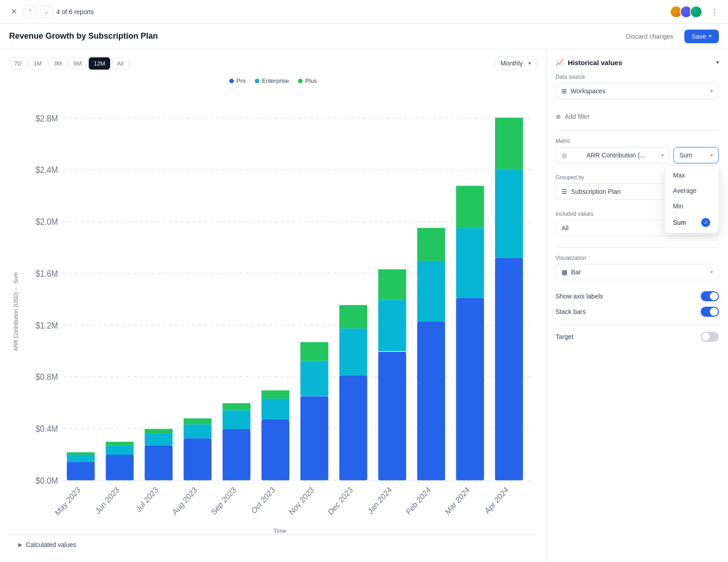 The height and width of the screenshot is (562, 728). Describe the element at coordinates (120, 64) in the screenshot. I see `time-filter-all: All` at that location.